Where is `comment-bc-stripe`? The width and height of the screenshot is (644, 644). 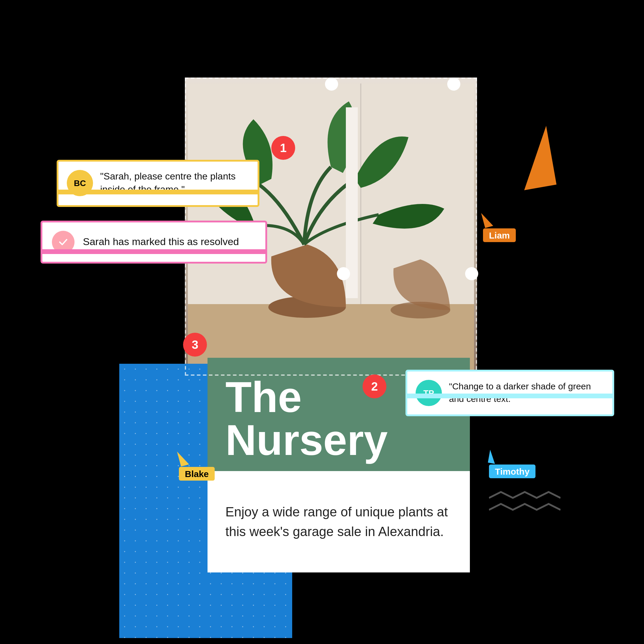
comment-bc-stripe is located at coordinates (158, 192).